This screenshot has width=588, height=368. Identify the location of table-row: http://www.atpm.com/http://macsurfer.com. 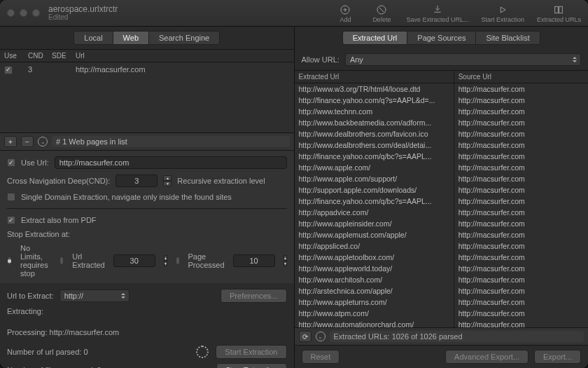
(442, 313).